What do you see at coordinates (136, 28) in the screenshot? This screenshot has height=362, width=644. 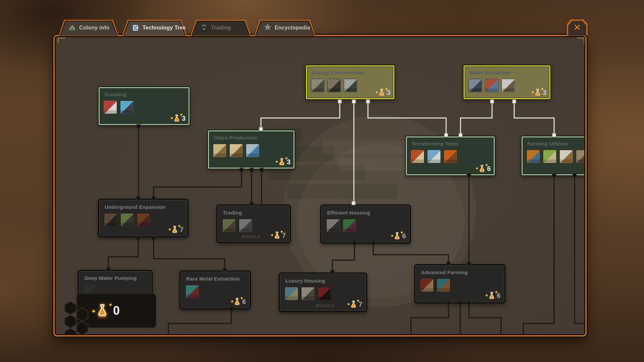 I see `circuit-icon` at bounding box center [136, 28].